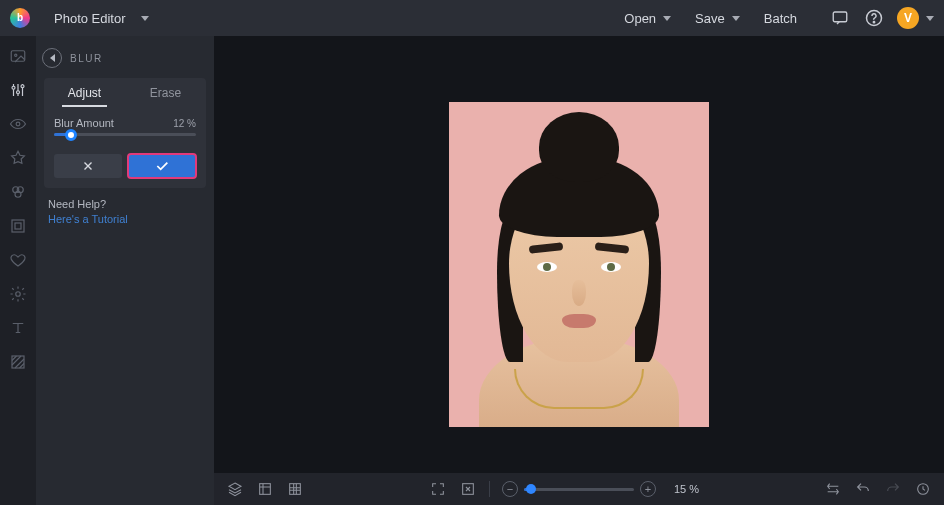 This screenshot has width=944, height=505. What do you see at coordinates (71, 135) in the screenshot?
I see `slider-thumb` at bounding box center [71, 135].